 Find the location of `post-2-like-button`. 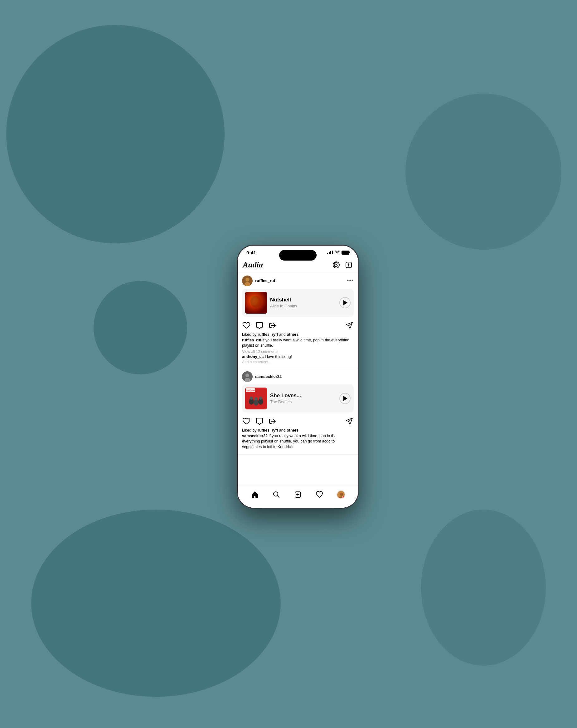

post-2-like-button is located at coordinates (246, 421).